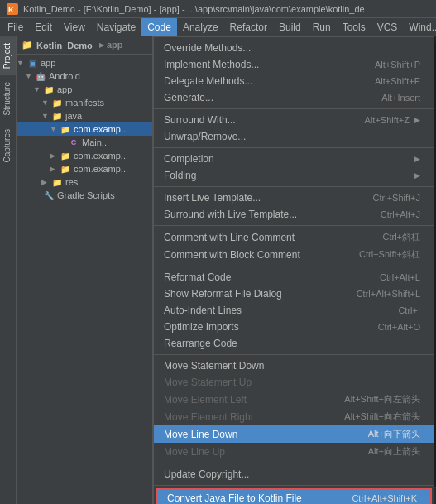 The width and height of the screenshot is (436, 504). Describe the element at coordinates (256, 120) in the screenshot. I see `menu-item-label: Surround With...` at that location.